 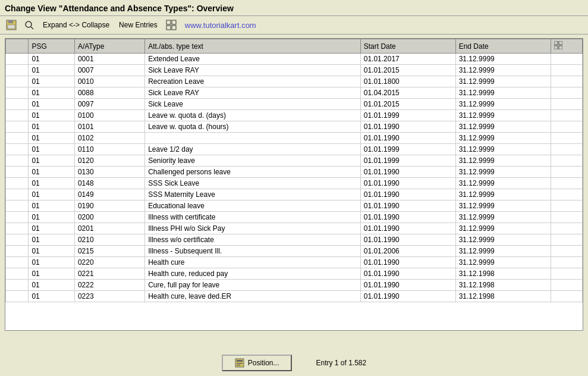 I want to click on table-row: 010110Leave 1/2 day01.01.199931.12.9999, so click(x=294, y=150).